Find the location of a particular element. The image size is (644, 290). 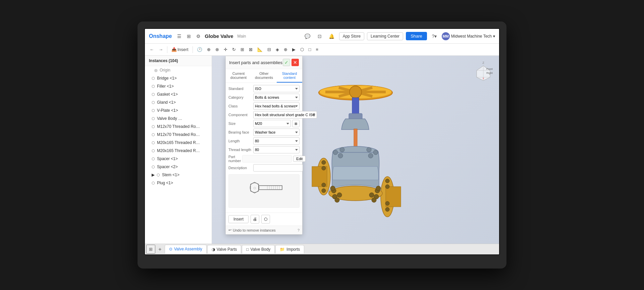

sidebar-item-valvebody: ⬡ Valve Body … is located at coordinates (178, 118).